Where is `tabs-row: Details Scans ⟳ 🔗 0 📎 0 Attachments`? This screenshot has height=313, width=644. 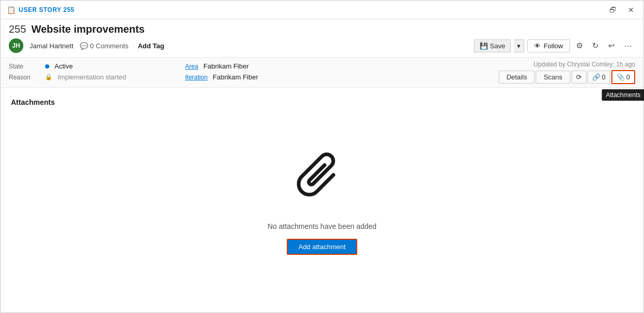
tabs-row: Details Scans ⟳ 🔗 0 📎 0 Attachments is located at coordinates (447, 77).